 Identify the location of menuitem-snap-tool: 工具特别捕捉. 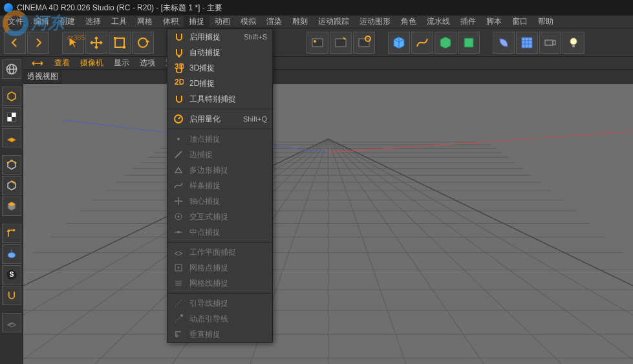
(220, 99).